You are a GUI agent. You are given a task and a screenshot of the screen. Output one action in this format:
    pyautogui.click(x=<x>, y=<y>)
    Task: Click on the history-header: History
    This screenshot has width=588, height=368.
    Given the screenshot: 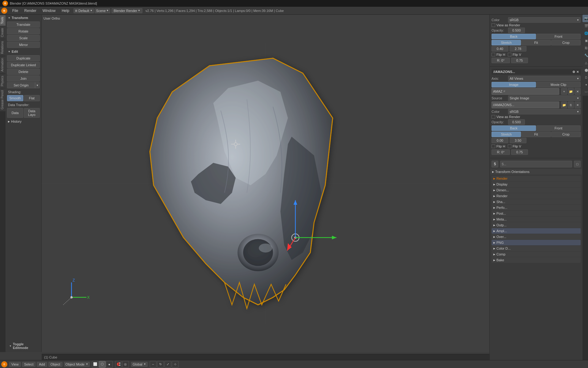 What is the action you would take?
    pyautogui.click(x=23, y=121)
    